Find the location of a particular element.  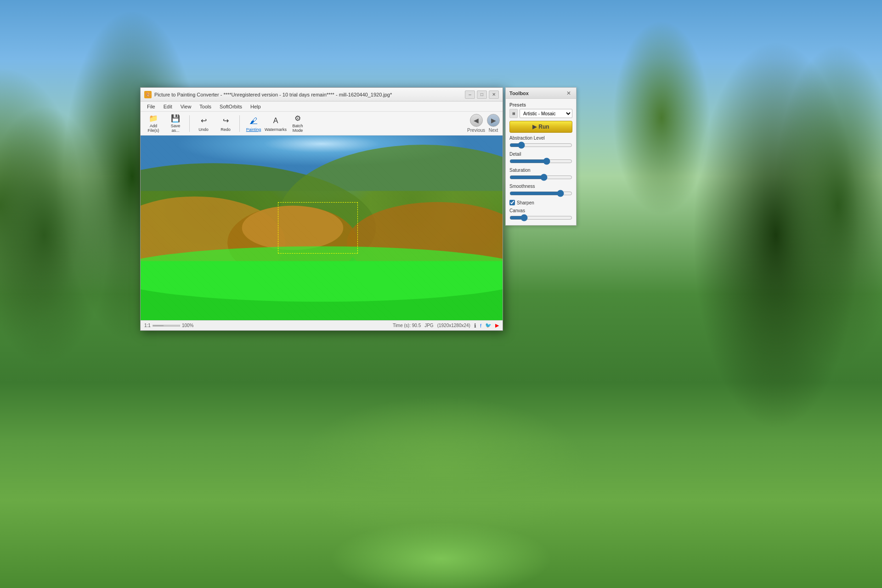

status-right: Time (s): 90.5 JPG (1920x1280x24) ℹ f 🐦 … is located at coordinates (446, 326).